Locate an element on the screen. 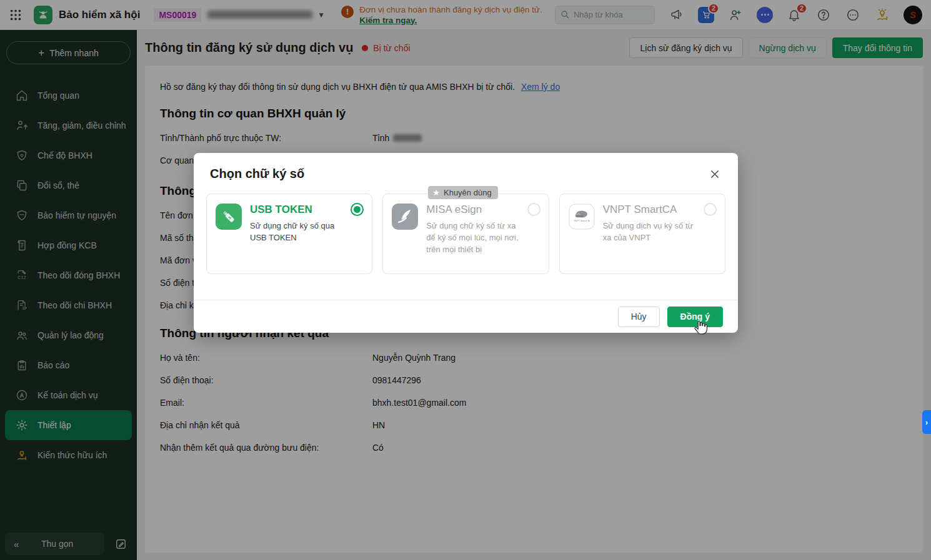 The height and width of the screenshot is (560, 931). option-desc: Sử dụng chữ ký số qua USB TOKEN is located at coordinates (300, 232).